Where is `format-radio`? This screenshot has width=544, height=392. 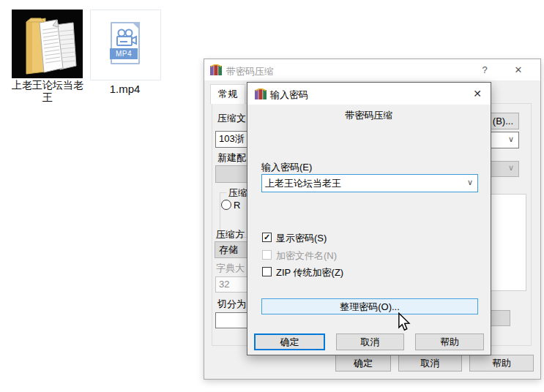
format-radio is located at coordinates (226, 205).